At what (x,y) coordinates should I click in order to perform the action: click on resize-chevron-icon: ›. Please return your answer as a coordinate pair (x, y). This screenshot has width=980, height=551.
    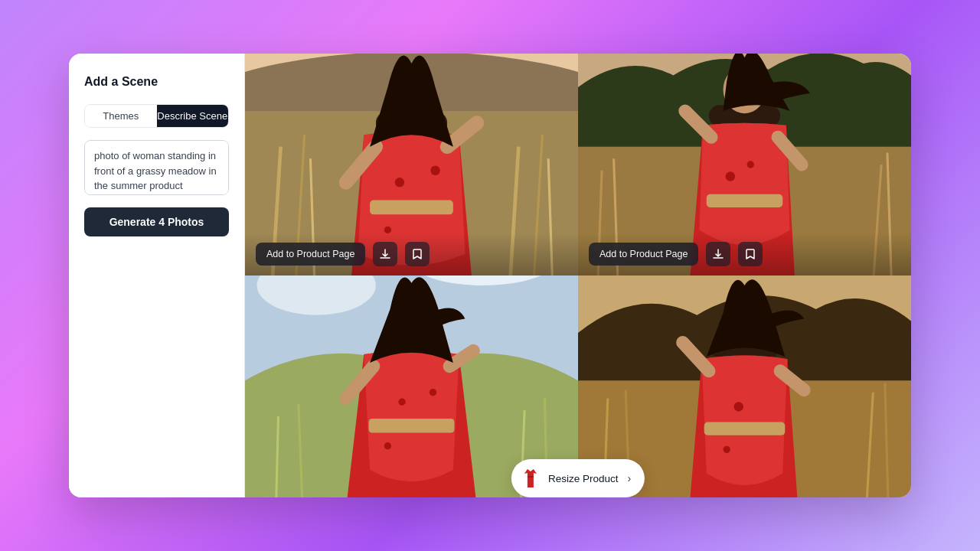
    Looking at the image, I should click on (629, 478).